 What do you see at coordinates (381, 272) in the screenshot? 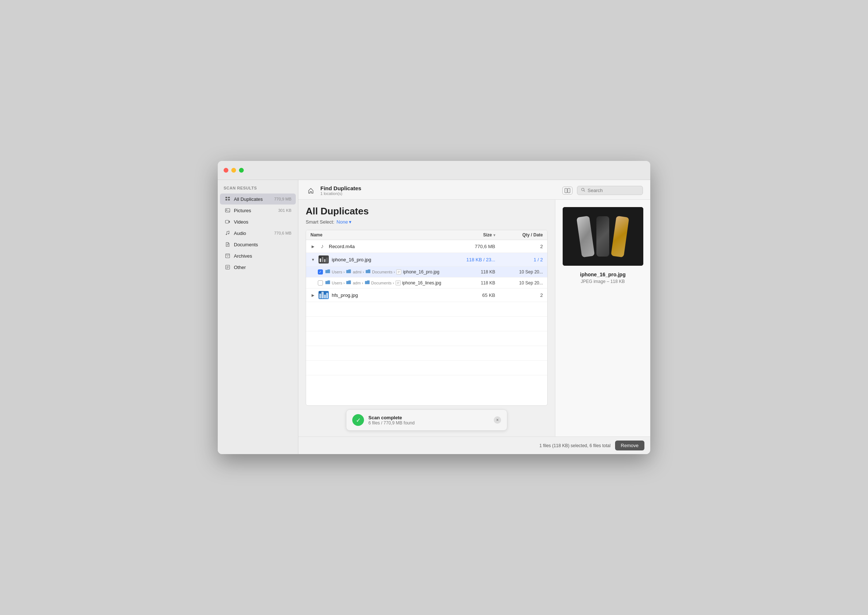
I see `child-name-1: Users › admi ›` at bounding box center [381, 272].